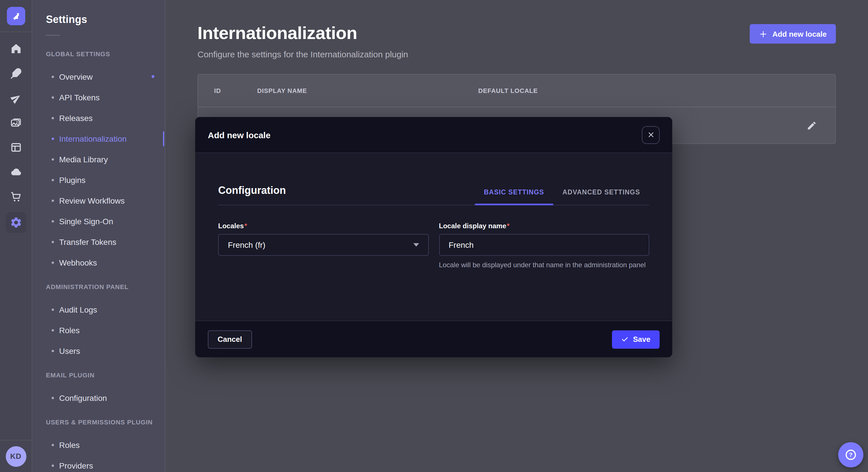 Image resolution: width=868 pixels, height=472 pixels. What do you see at coordinates (368, 91) in the screenshot?
I see `column-header-display-name: DISPLAY NAME` at bounding box center [368, 91].